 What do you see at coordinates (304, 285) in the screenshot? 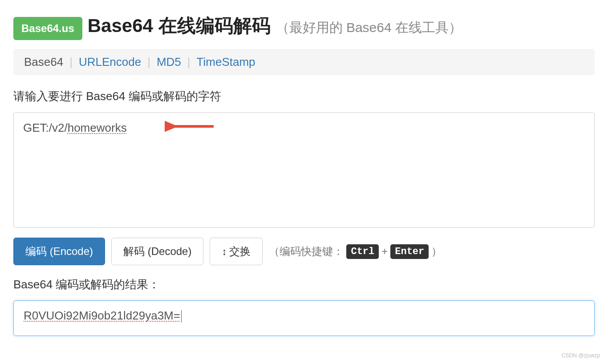
I see `result-label: Base64 编码或解码的结果：` at bounding box center [304, 285].